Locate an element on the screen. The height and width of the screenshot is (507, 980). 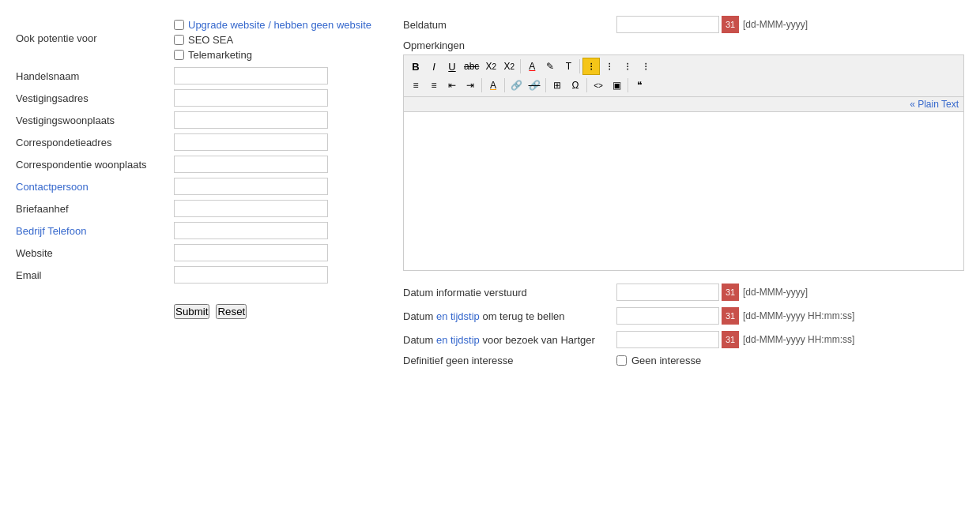
italic-button: I is located at coordinates (434, 66).